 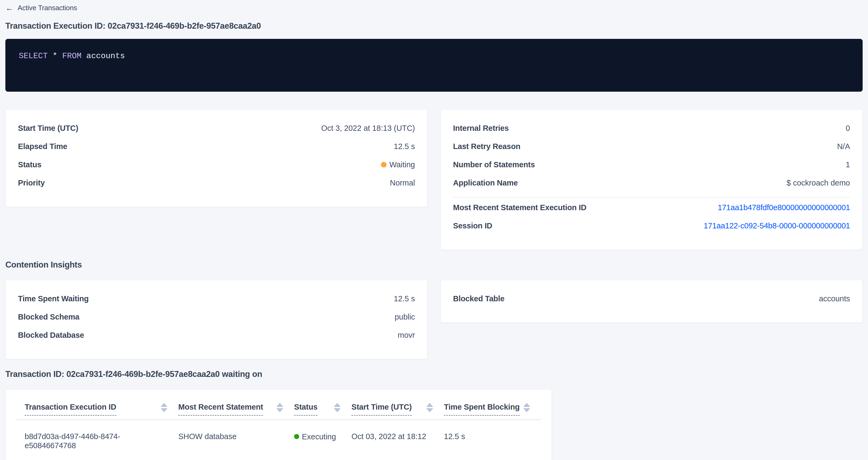 I want to click on row-label: Start Time (UTC), so click(x=48, y=128).